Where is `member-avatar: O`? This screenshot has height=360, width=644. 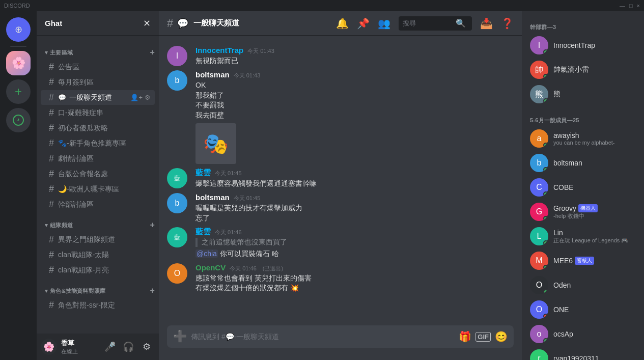 member-avatar: O is located at coordinates (539, 310).